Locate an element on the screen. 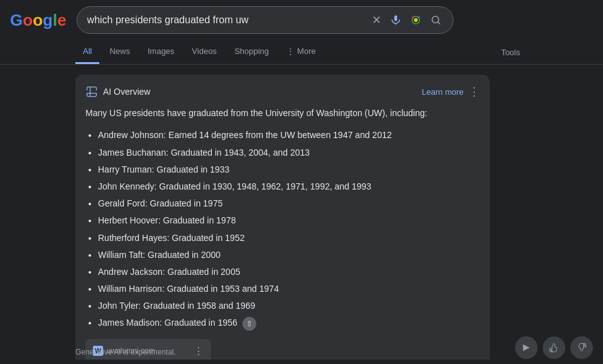 The height and width of the screenshot is (364, 603). list-item: John Tyler: Graduated in 1958 and 1969 is located at coordinates (289, 306).